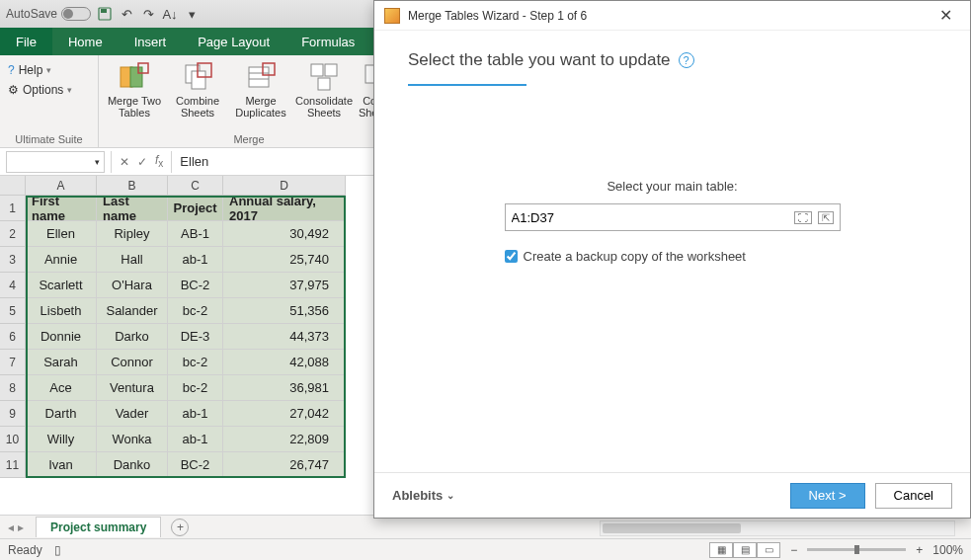  Describe the element at coordinates (126, 14) in the screenshot. I see `undo-icon: ↶` at that location.